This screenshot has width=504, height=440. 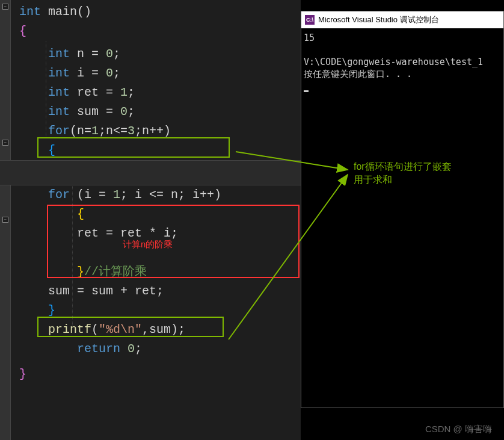 What do you see at coordinates (160, 291) in the screenshot?
I see `code-line: sum = sum + ret;` at bounding box center [160, 291].